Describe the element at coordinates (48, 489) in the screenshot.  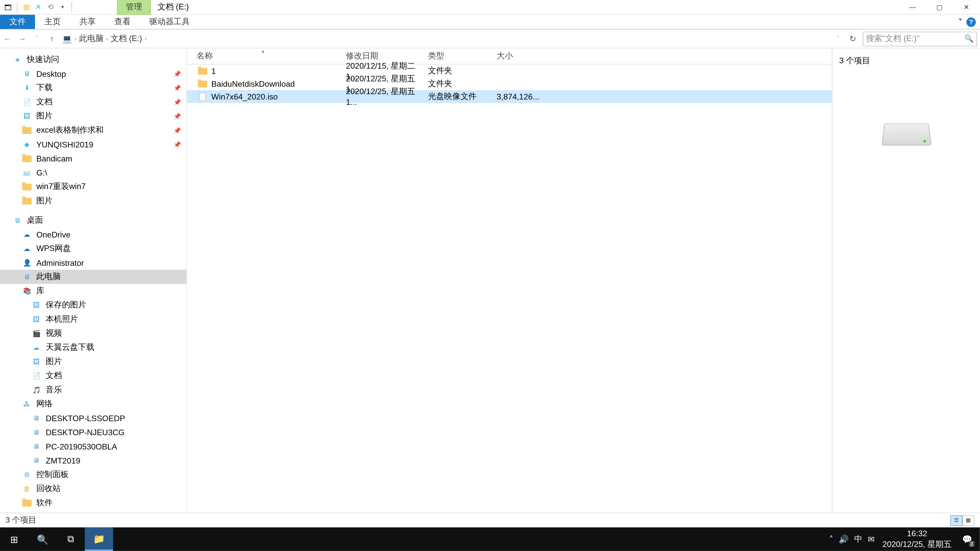
I see `nav-label: 回收站` at that location.